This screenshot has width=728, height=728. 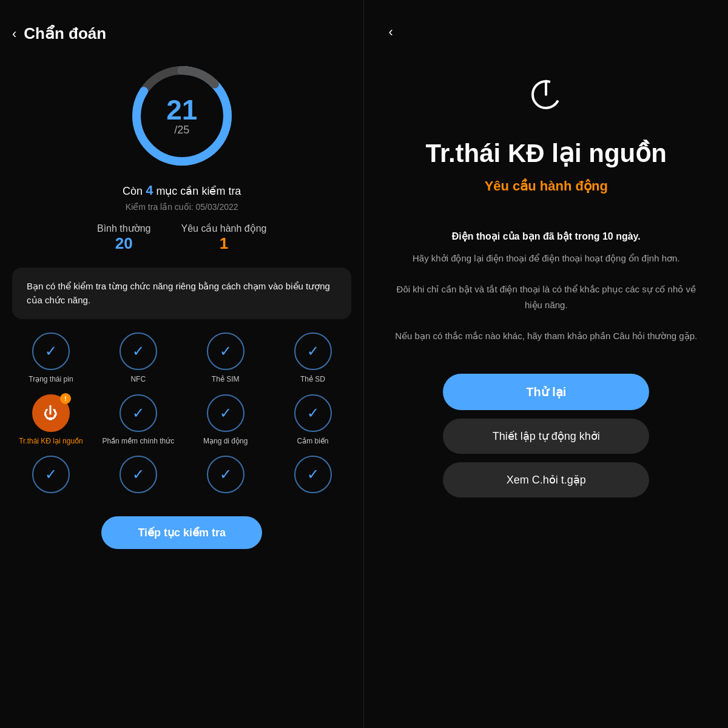 What do you see at coordinates (313, 359) in the screenshot?
I see `check-item-sd: ✓ Thẻ SD` at bounding box center [313, 359].